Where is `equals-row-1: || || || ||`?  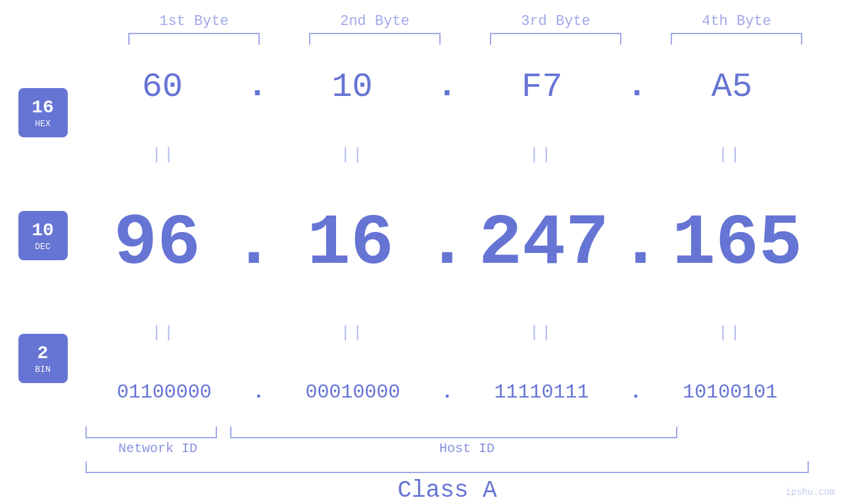
equals-row-1: || || || || is located at coordinates (447, 155).